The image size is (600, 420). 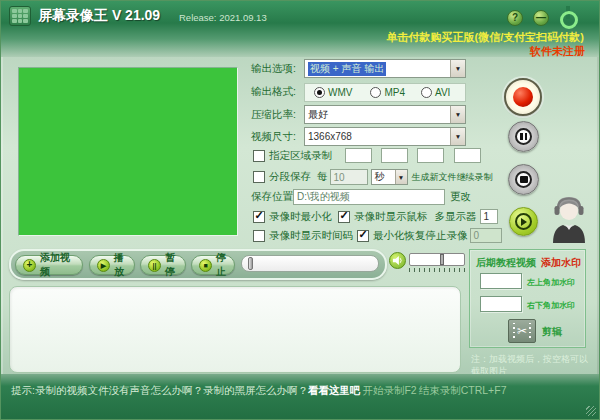 I want to click on volume-slider, so click(x=437, y=260).